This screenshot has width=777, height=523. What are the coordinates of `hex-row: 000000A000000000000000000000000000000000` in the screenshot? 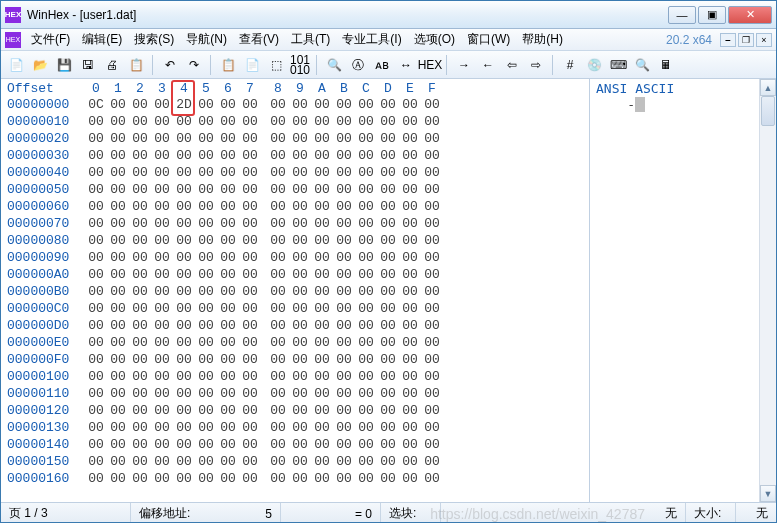 It's located at (295, 274).